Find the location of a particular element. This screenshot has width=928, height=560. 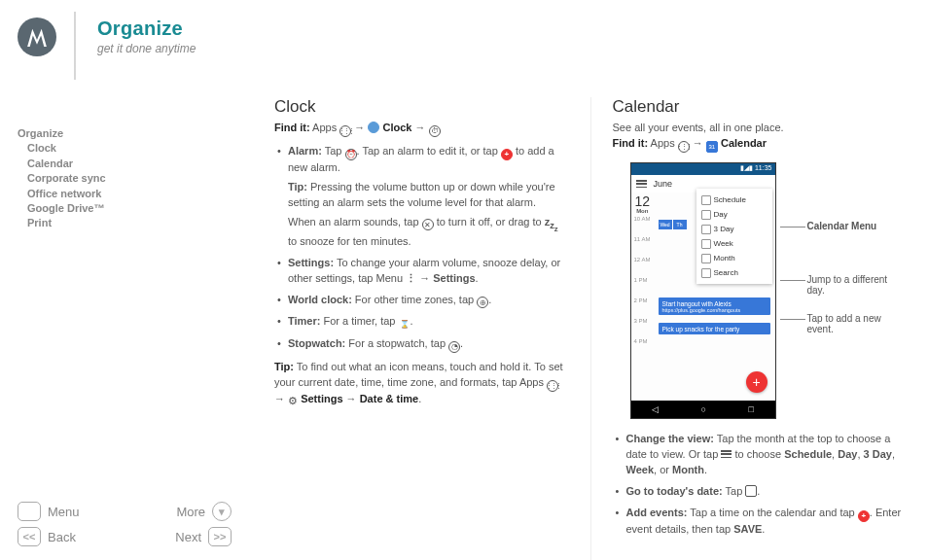

next-label: Next is located at coordinates (189, 537).